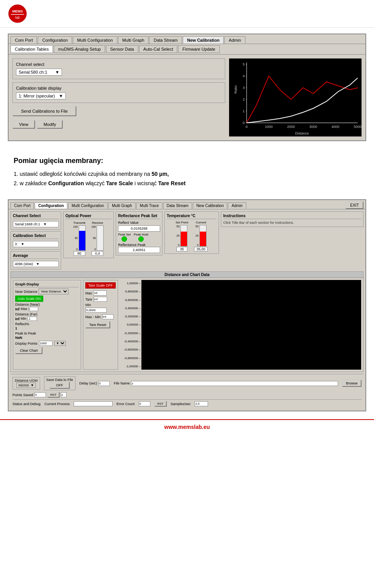 The width and height of the screenshot is (374, 588). What do you see at coordinates (34, 309) in the screenshot?
I see `max-input` at bounding box center [34, 309].